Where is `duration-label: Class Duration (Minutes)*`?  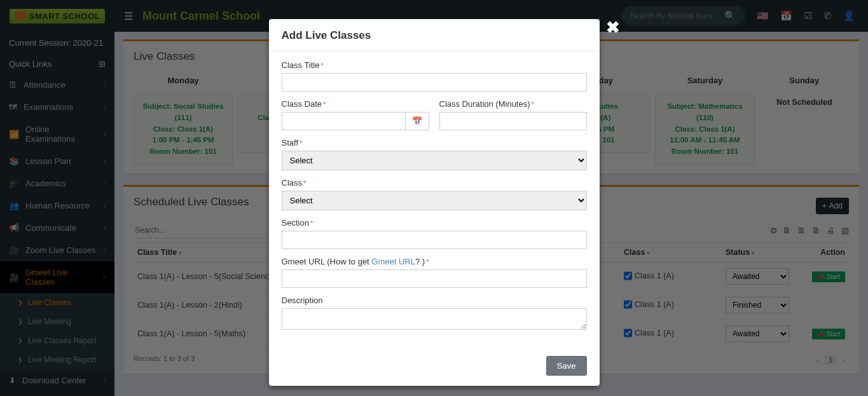 duration-label: Class Duration (Minutes)* is located at coordinates (513, 104).